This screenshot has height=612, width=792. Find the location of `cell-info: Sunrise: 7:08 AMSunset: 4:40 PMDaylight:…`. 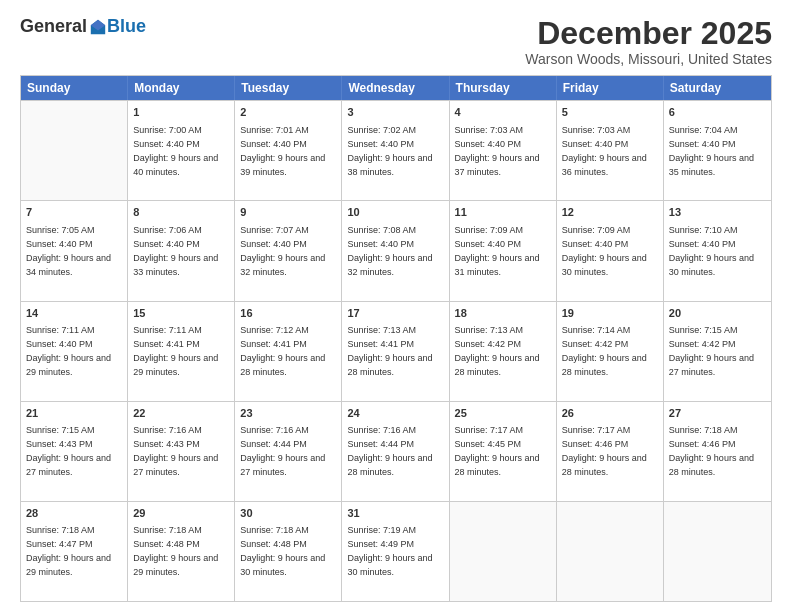

cell-info: Sunrise: 7:08 AMSunset: 4:40 PMDaylight:… is located at coordinates (390, 251).